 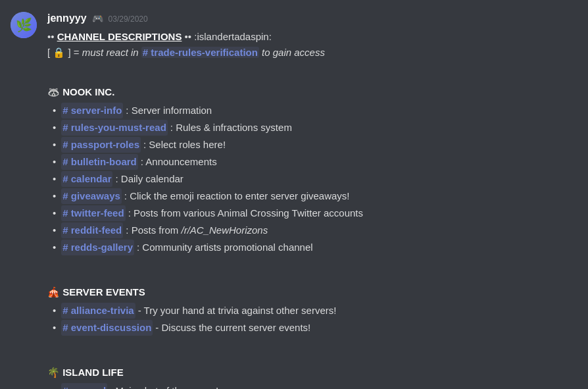 What do you see at coordinates (24, 25) in the screenshot?
I see `avatar: 🌿` at bounding box center [24, 25].